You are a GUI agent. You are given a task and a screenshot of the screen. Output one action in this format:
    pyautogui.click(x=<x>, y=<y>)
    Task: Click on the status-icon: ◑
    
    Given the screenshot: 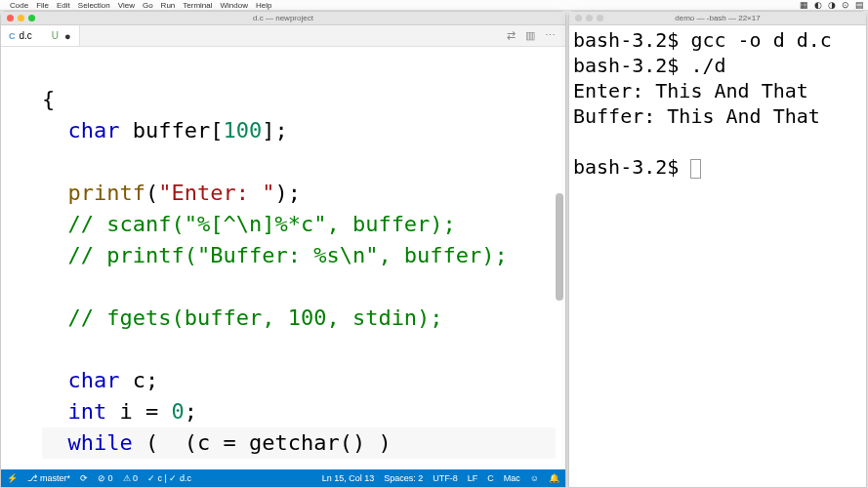 What is the action you would take?
    pyautogui.click(x=832, y=5)
    